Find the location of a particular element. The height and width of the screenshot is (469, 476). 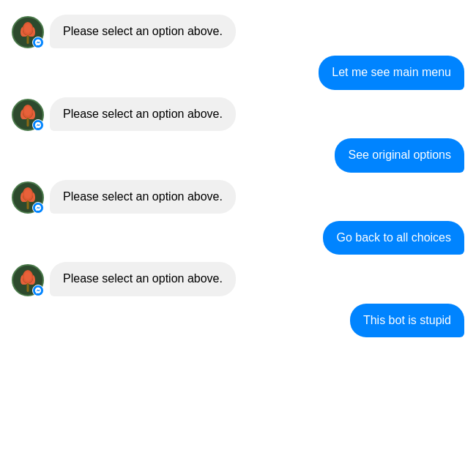

message-row-bot-3: Please select an option above. is located at coordinates (238, 197).